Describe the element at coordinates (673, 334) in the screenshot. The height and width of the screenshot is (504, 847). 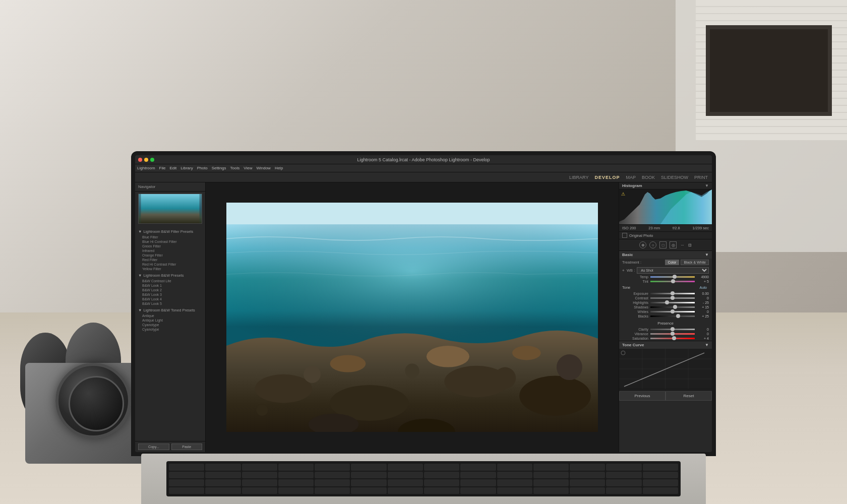
I see `vibrance-slider` at that location.